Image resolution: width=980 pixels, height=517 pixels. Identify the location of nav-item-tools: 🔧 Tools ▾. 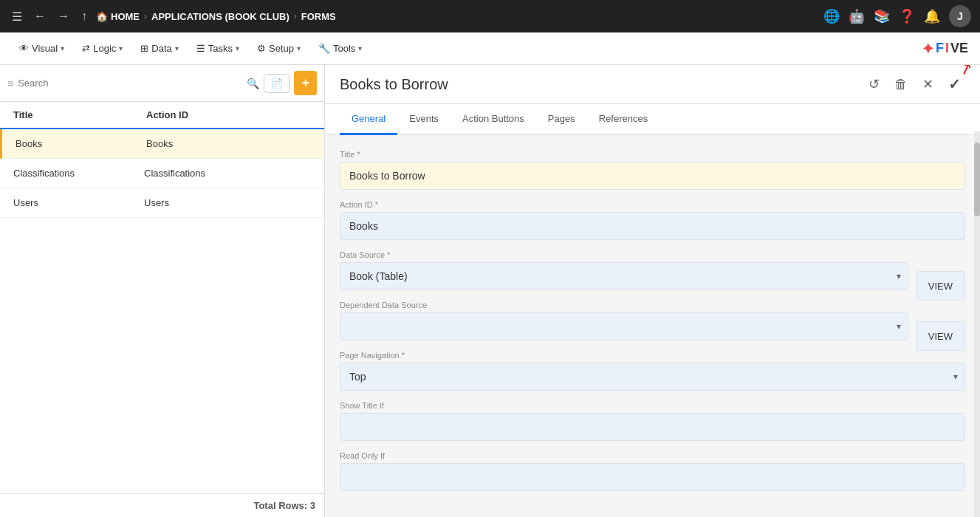
(340, 49).